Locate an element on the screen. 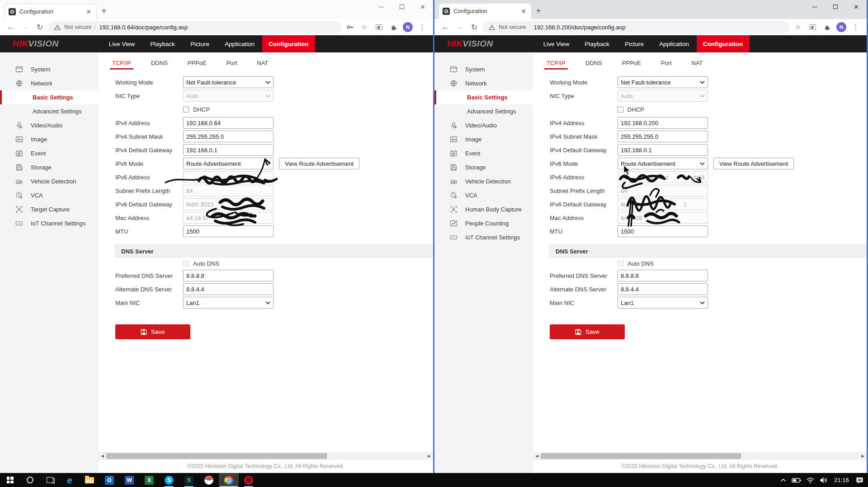 Image resolution: width=868 pixels, height=487 pixels. sidebar-item-video-audio: Video/Audio is located at coordinates (49, 126).